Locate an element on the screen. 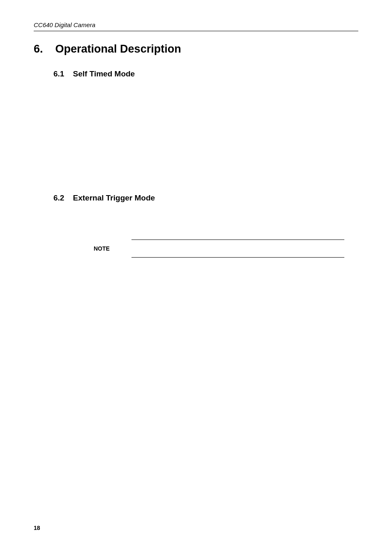  note-label: NOTE is located at coordinates (102, 249).